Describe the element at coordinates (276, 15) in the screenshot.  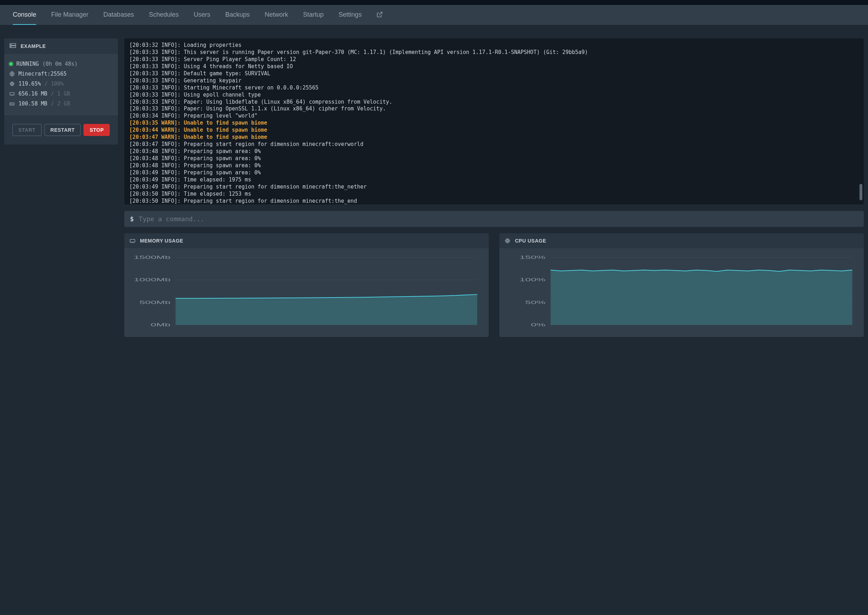
I see `tab-network: Network` at that location.